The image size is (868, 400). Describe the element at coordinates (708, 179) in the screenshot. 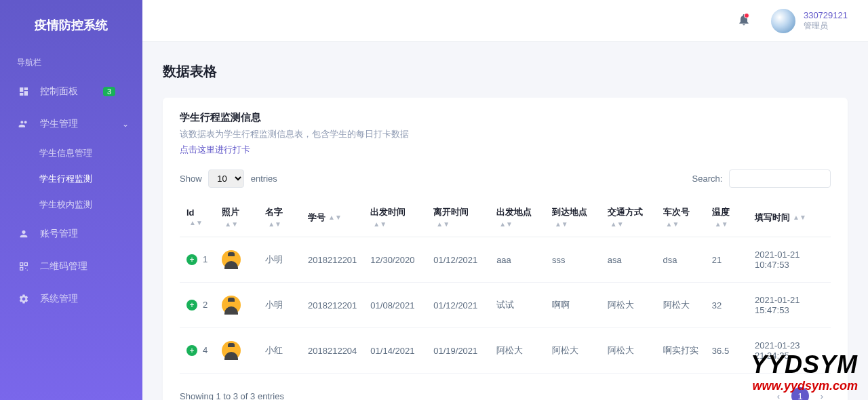

I see `dt-search-label: Search:` at that location.